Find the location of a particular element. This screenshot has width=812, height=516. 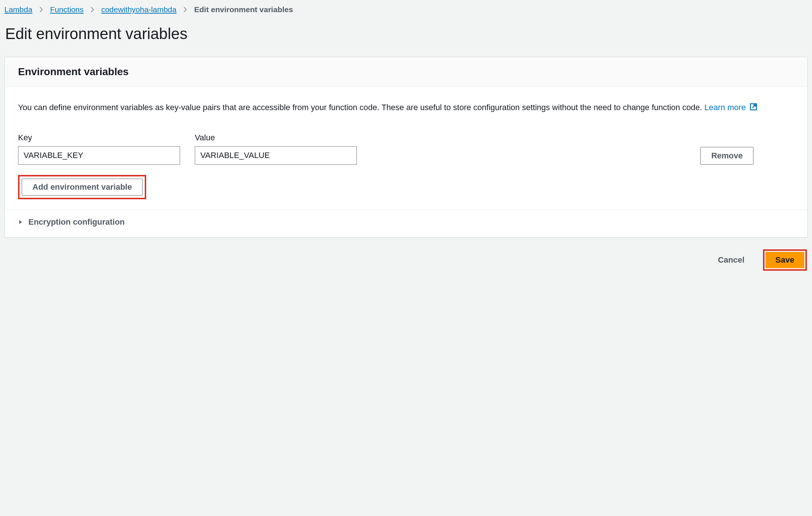

learn-more-text: Learn more is located at coordinates (725, 108).